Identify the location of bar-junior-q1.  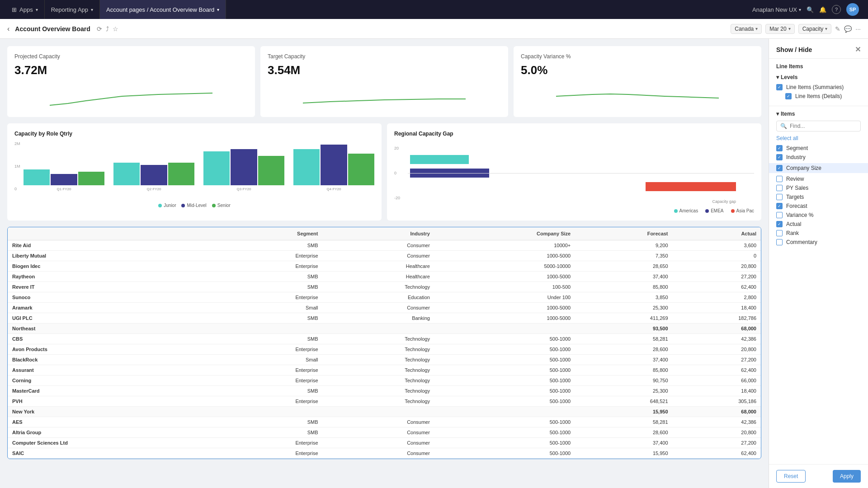
(37, 177).